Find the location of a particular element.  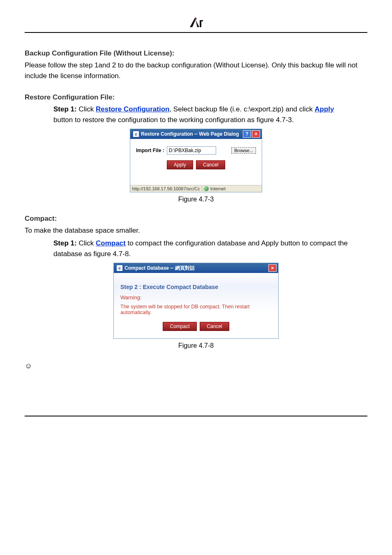

dialog2-title: Compact Database -- 網頁對話 is located at coordinates (159, 268).